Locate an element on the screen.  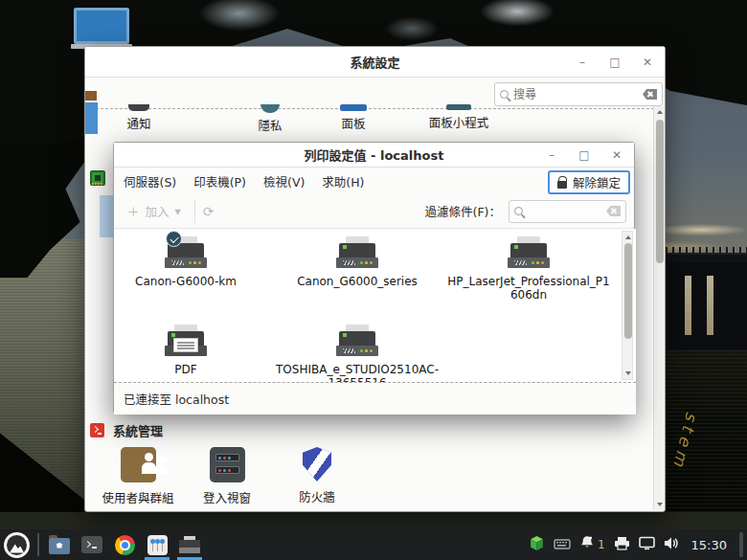
computer-screen-icon is located at coordinates (102, 26).